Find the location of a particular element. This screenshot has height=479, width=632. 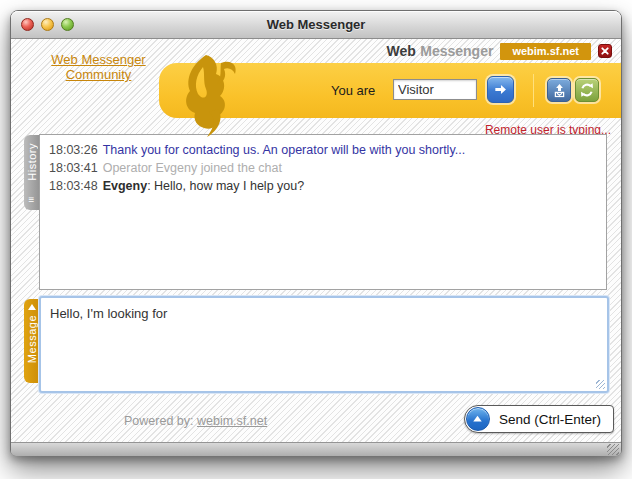

history-tab-label: History is located at coordinates (32, 162).